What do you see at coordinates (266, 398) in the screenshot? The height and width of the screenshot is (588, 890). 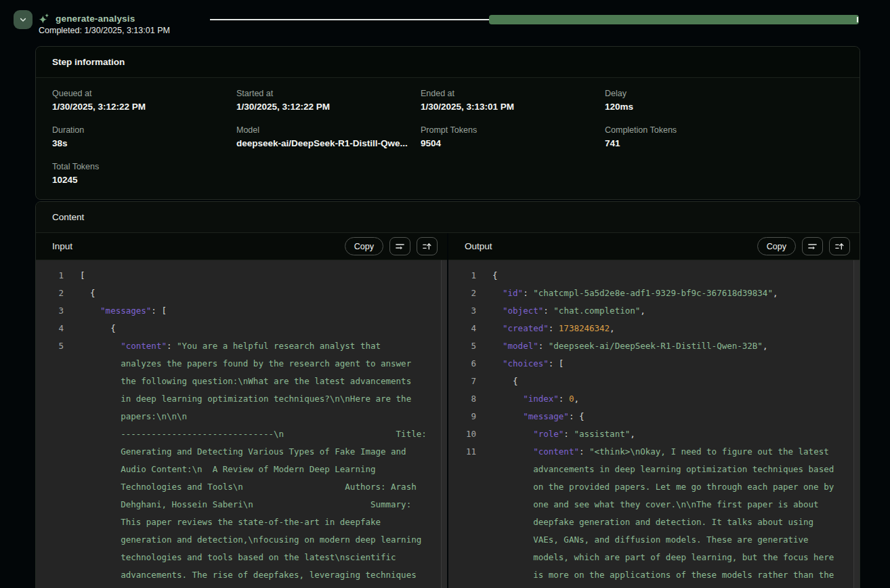 I see `code-token: in deep learning optimization techniques…` at bounding box center [266, 398].